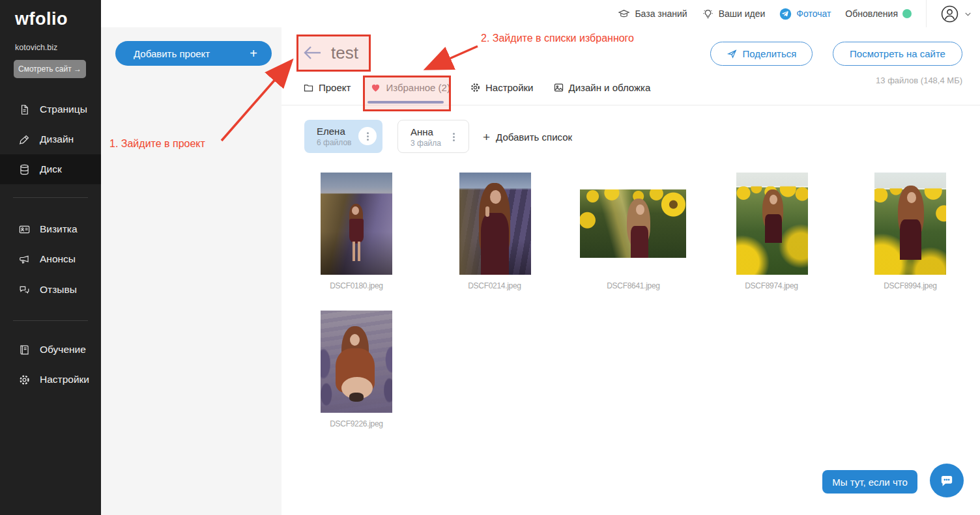 This screenshot has height=515, width=980. What do you see at coordinates (51, 139) in the screenshot?
I see `sidebar-item-design: Дизайн` at bounding box center [51, 139].